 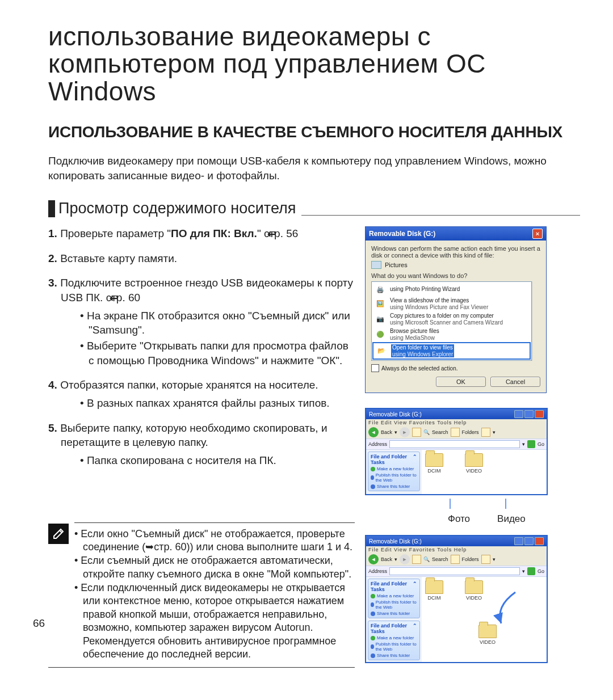 I want to click on drag-arrow-icon, so click(x=504, y=609).